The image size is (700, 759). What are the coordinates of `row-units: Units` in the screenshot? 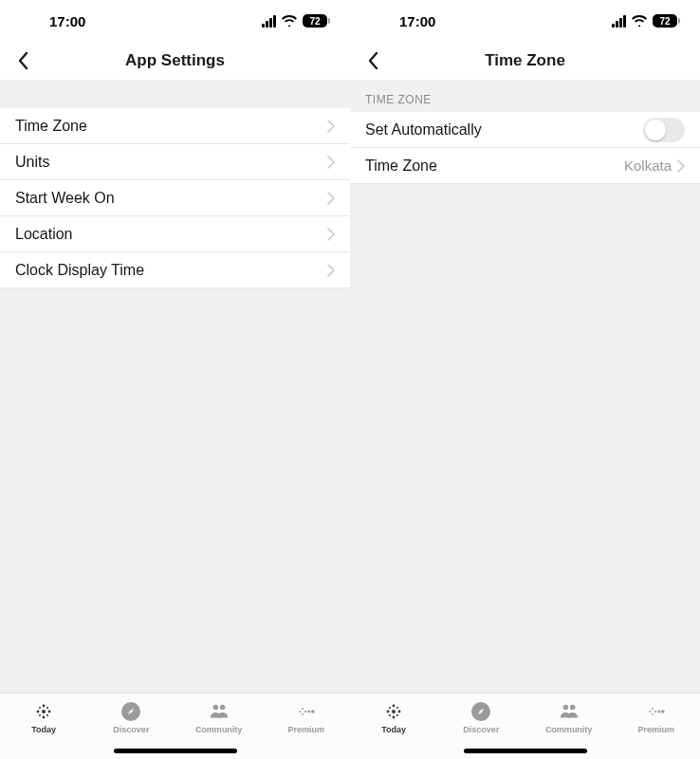 It's located at (175, 162).